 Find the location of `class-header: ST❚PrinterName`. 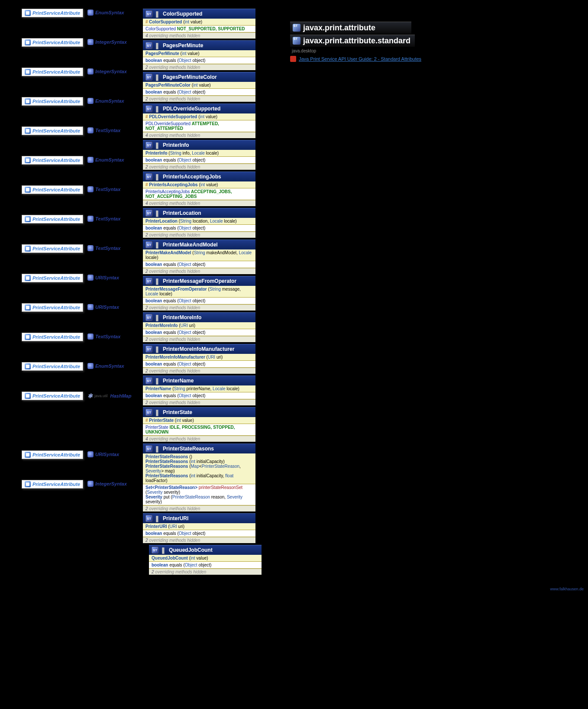

class-header: ST❚PrinterName is located at coordinates (199, 380).